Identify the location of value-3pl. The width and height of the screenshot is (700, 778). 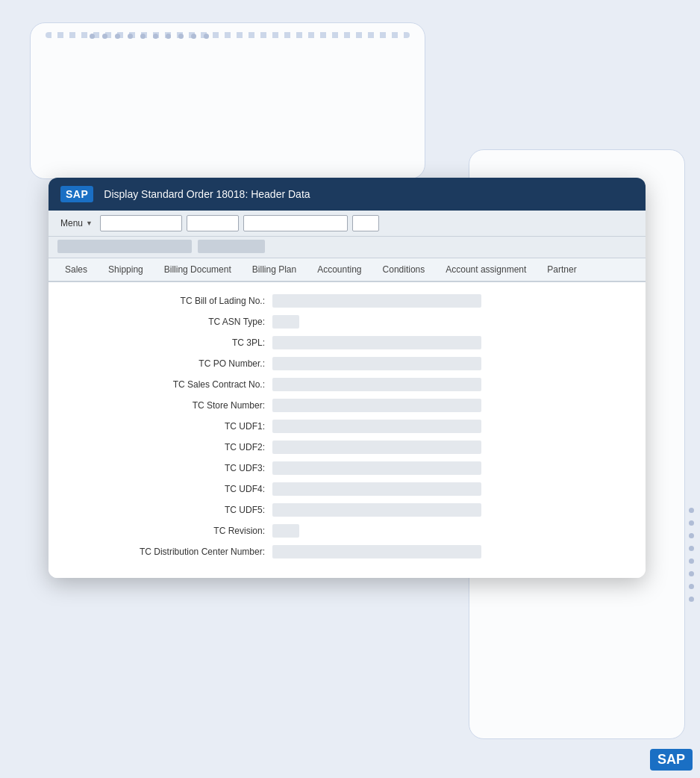
(377, 343).